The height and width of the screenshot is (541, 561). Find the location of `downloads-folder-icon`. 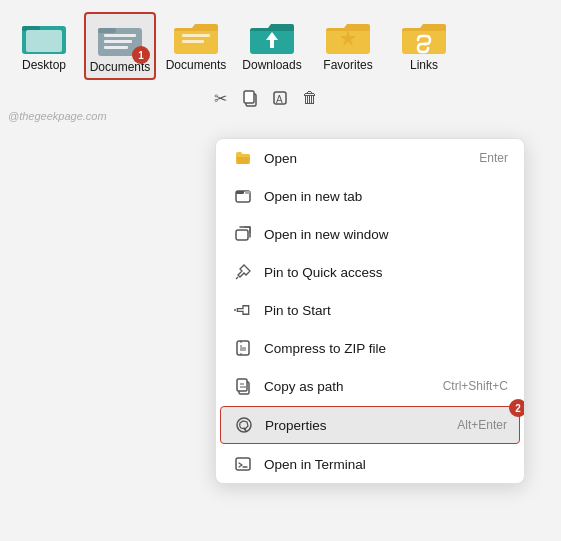

downloads-folder-icon is located at coordinates (272, 36).